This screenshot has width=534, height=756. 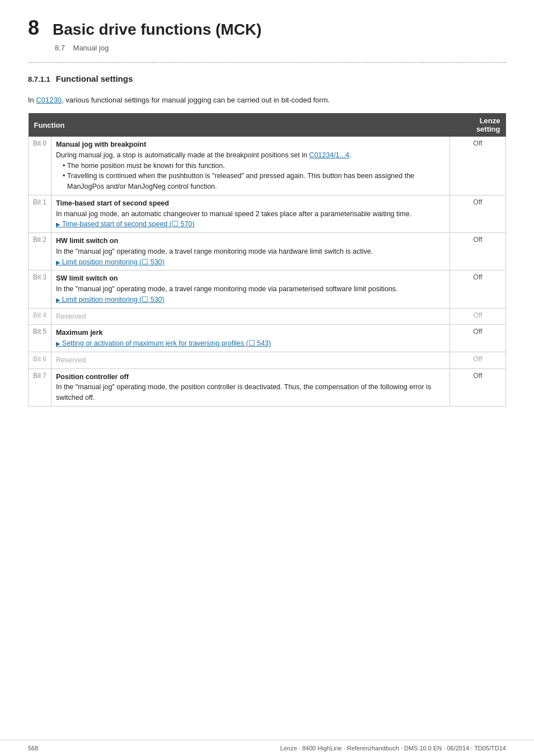 What do you see at coordinates (251, 344) in the screenshot?
I see `arrow-link-container: Setting or activation of maximum jerk fo…` at bounding box center [251, 344].